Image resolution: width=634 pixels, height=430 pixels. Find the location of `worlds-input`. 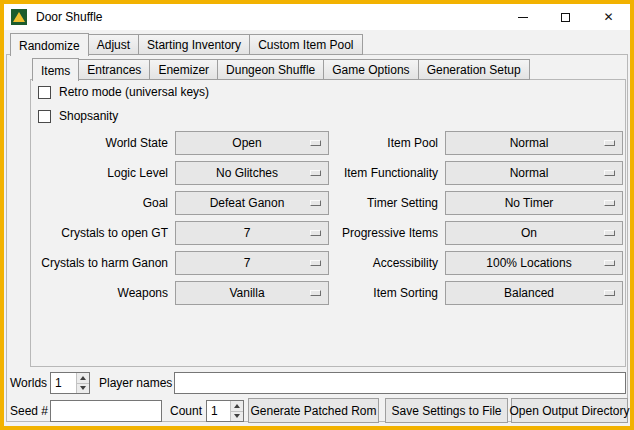

worlds-input is located at coordinates (64, 383).